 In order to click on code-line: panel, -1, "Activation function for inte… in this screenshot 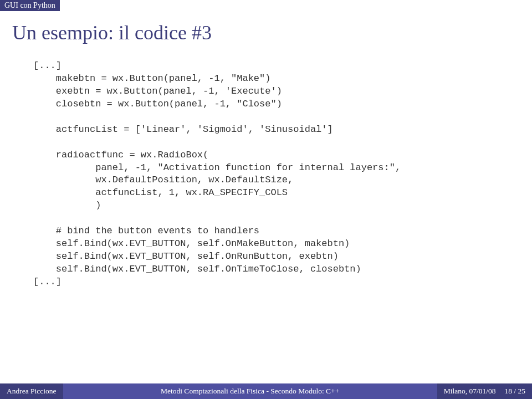, I will do `click(217, 167)`.